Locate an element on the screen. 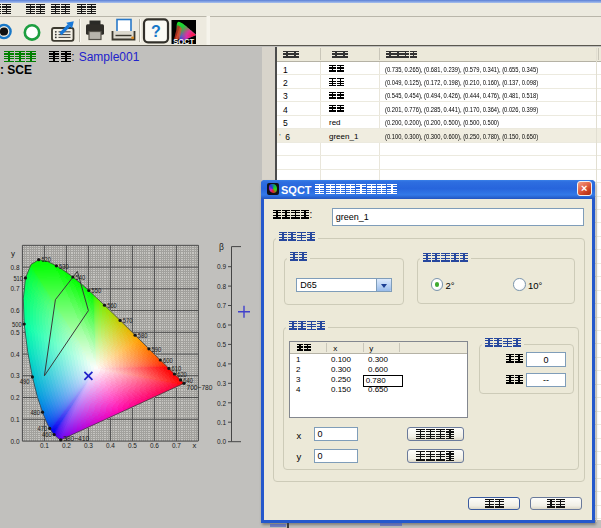  svg-text: 560 is located at coordinates (112, 306).